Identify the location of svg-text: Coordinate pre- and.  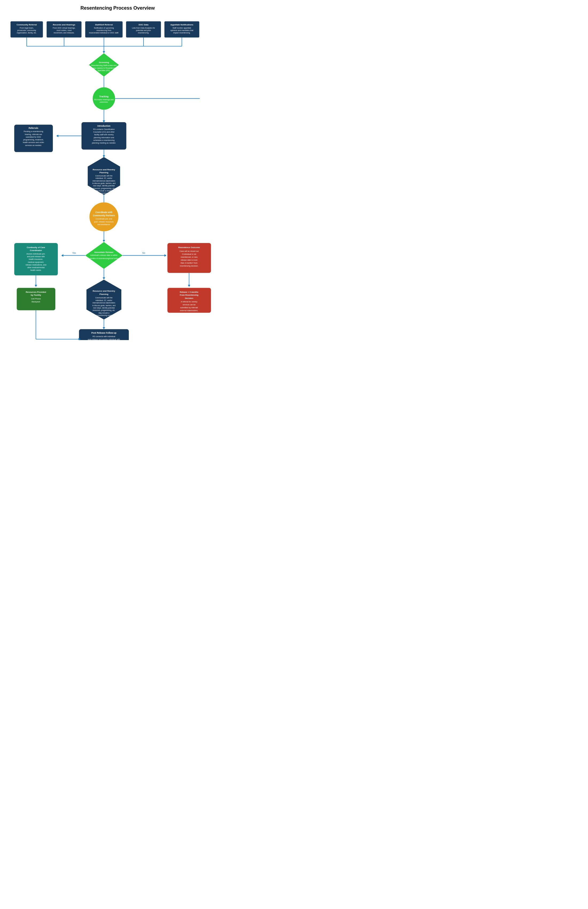
(104, 219).